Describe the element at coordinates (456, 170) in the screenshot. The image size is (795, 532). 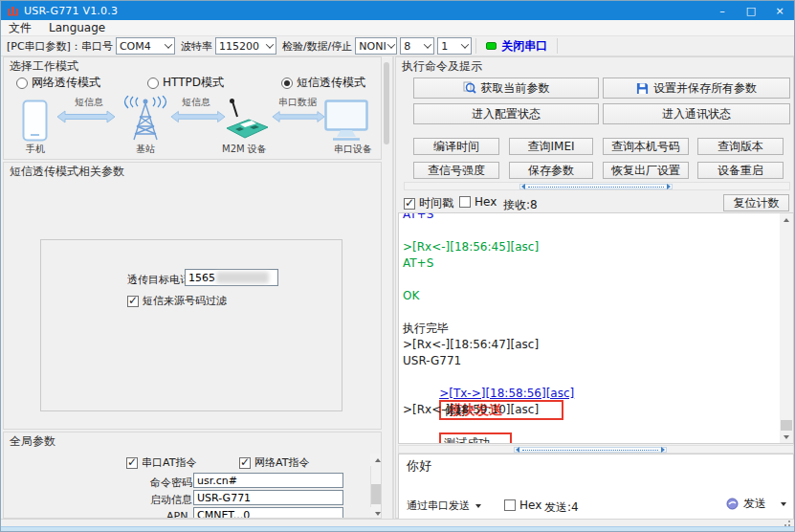
I see `signal-strength-label: 查信号强度` at that location.